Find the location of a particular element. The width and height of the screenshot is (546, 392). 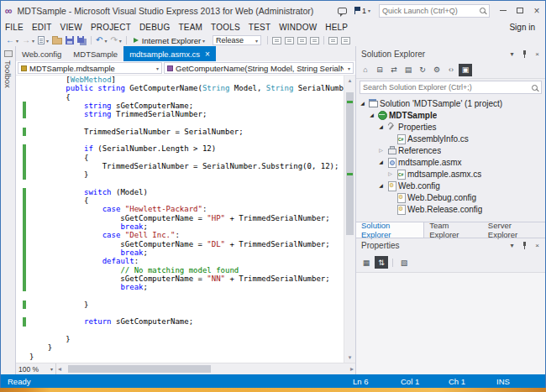

code-line: default: is located at coordinates (180, 261).